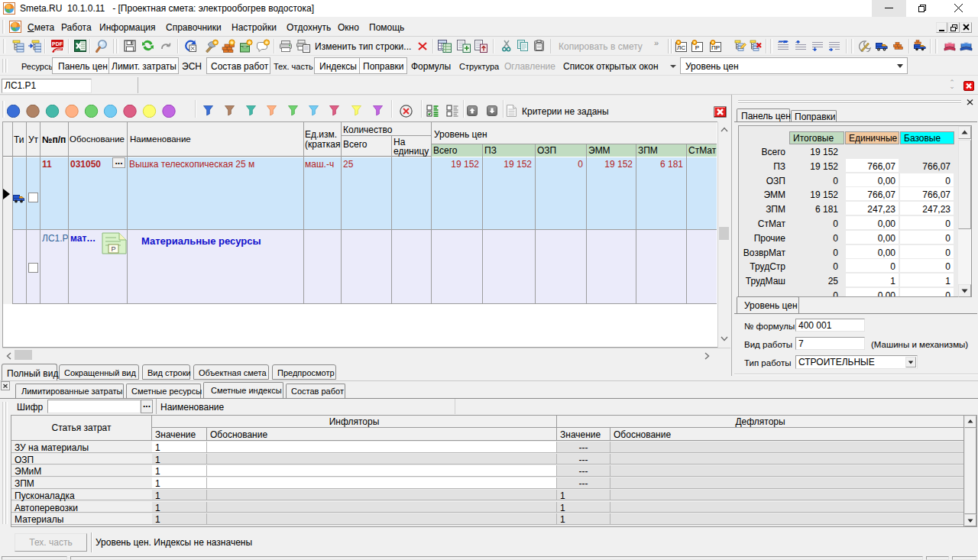 This screenshot has height=560, width=978. Describe the element at coordinates (682, 47) in the screenshot. I see `svg-text: ЛС` at that location.